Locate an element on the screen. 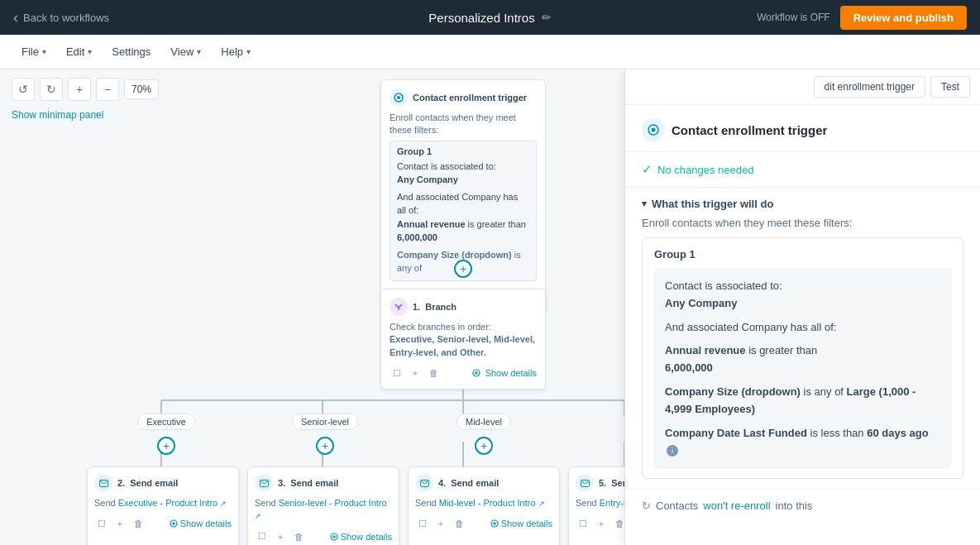 This screenshot has height=545, width=980. add-btn-mid: + is located at coordinates (484, 446).